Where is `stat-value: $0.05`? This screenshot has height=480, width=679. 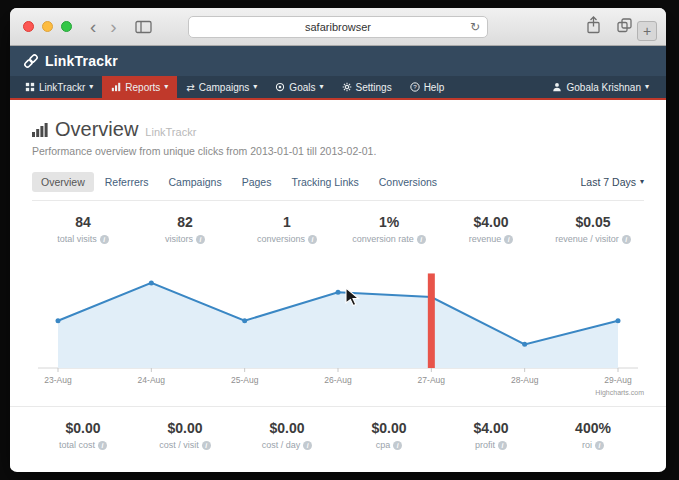
stat-value: $0.05 is located at coordinates (593, 222).